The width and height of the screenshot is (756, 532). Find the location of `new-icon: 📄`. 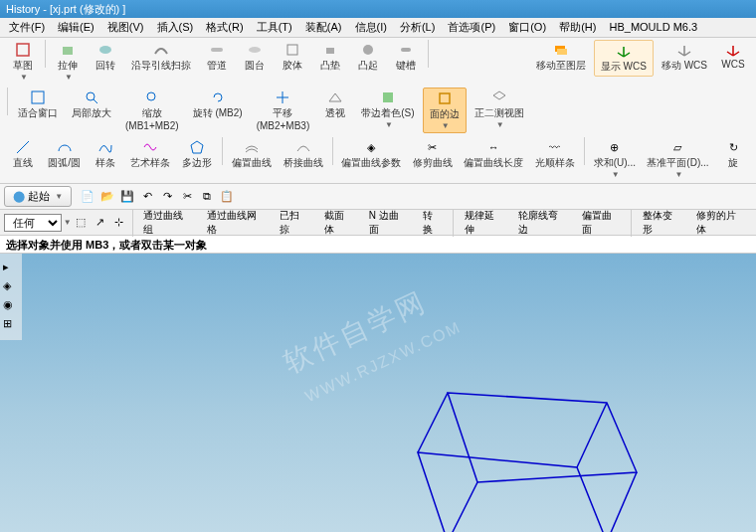

new-icon: 📄 is located at coordinates (88, 197).